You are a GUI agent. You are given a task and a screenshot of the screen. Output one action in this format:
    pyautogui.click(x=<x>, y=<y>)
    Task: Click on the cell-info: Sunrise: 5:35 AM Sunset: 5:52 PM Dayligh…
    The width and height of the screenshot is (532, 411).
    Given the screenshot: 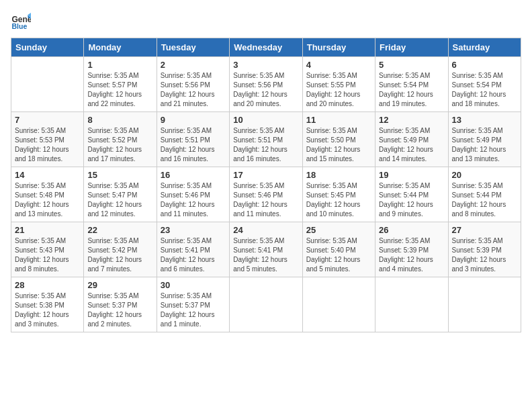 What is the action you would take?
    pyautogui.click(x=120, y=145)
    